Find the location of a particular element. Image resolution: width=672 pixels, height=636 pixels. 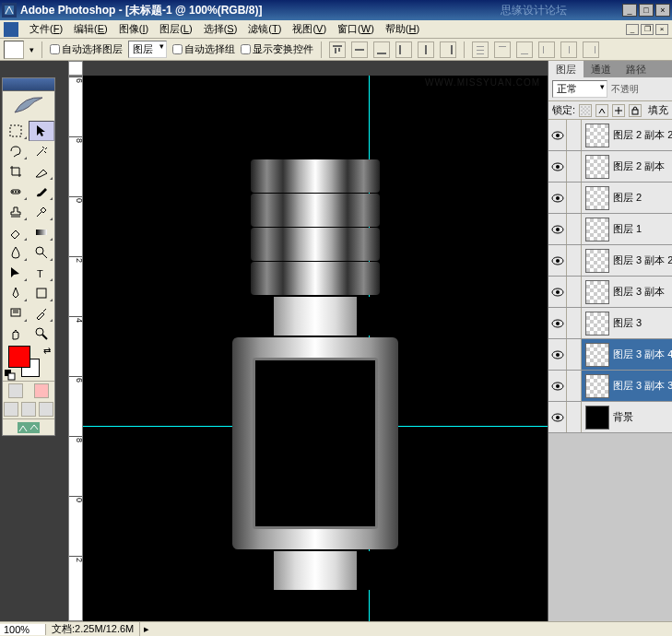

shape-tool is located at coordinates (41, 293).